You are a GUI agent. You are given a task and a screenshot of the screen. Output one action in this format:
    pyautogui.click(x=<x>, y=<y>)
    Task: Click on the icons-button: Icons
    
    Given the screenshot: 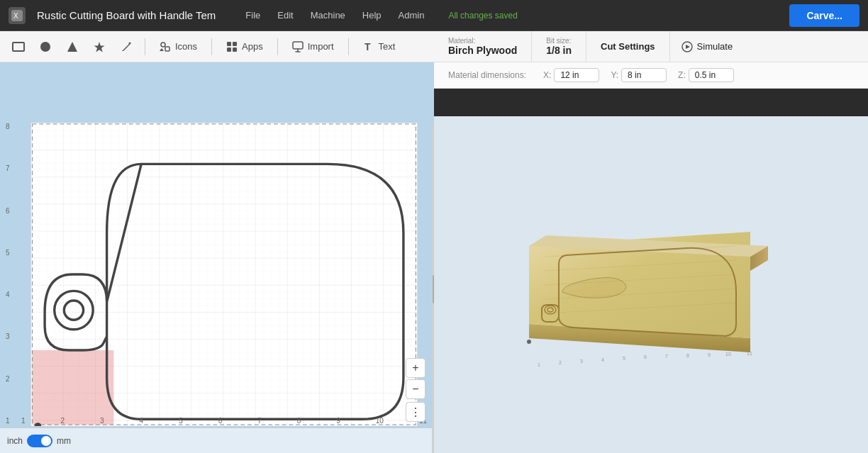 What is the action you would take?
    pyautogui.click(x=179, y=47)
    